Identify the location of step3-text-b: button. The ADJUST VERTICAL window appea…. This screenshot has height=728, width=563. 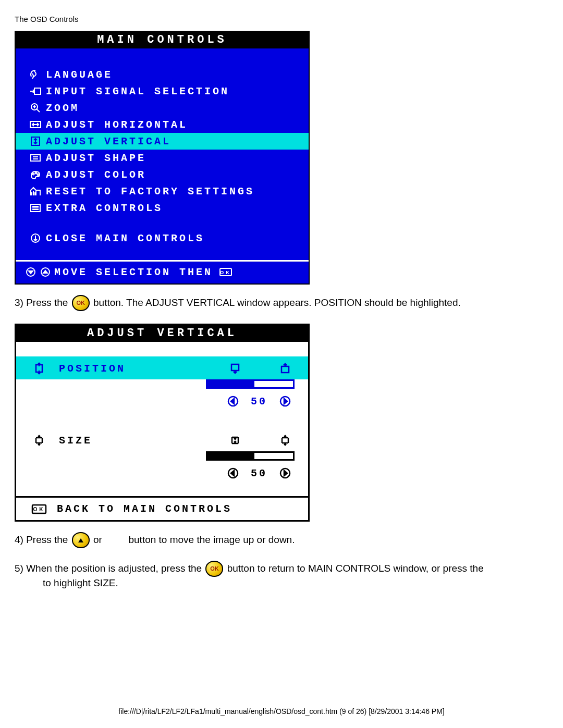
(277, 302).